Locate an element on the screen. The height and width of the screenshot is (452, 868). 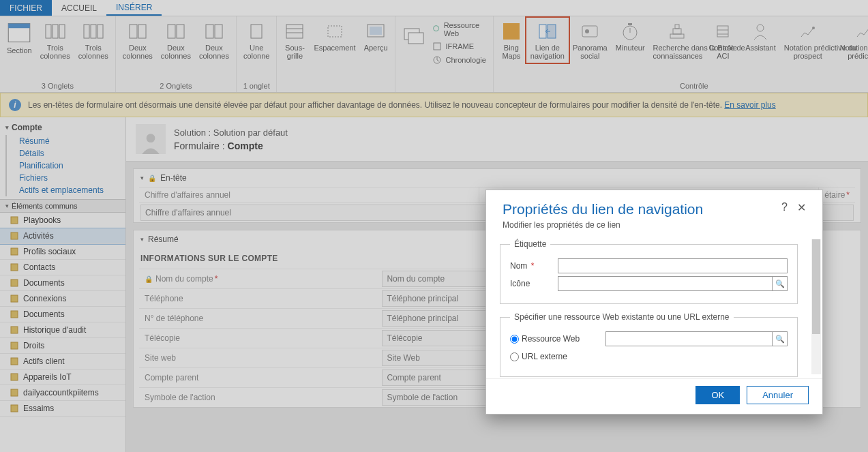
field-label-6: Symbole de l'action is located at coordinates (260, 397).